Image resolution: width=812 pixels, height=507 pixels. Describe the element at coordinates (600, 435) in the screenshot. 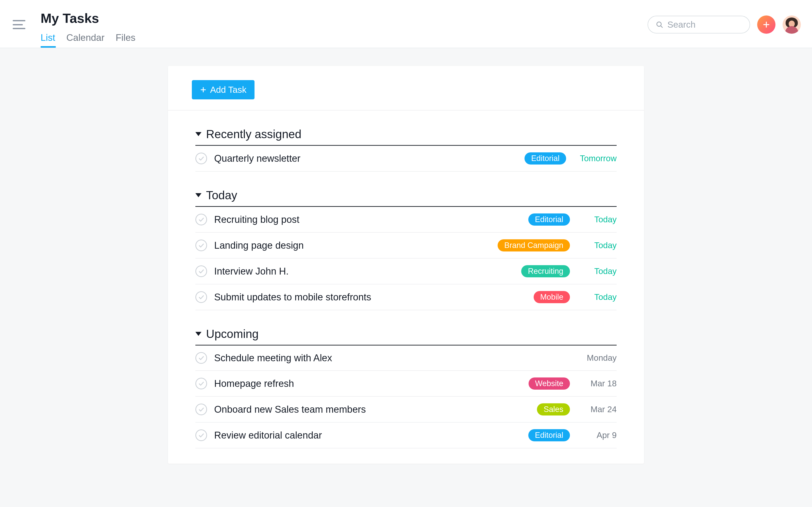

I see `task-due: Apr 9` at that location.